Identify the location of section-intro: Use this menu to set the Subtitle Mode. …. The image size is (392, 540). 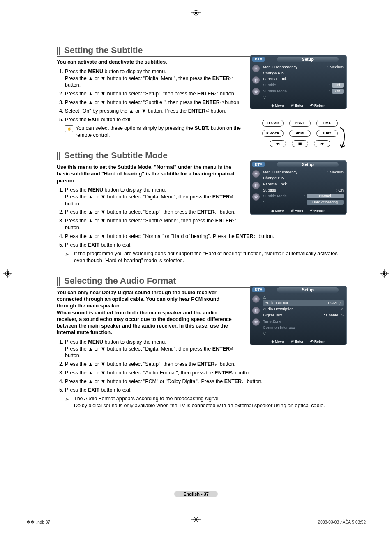
(147, 174).